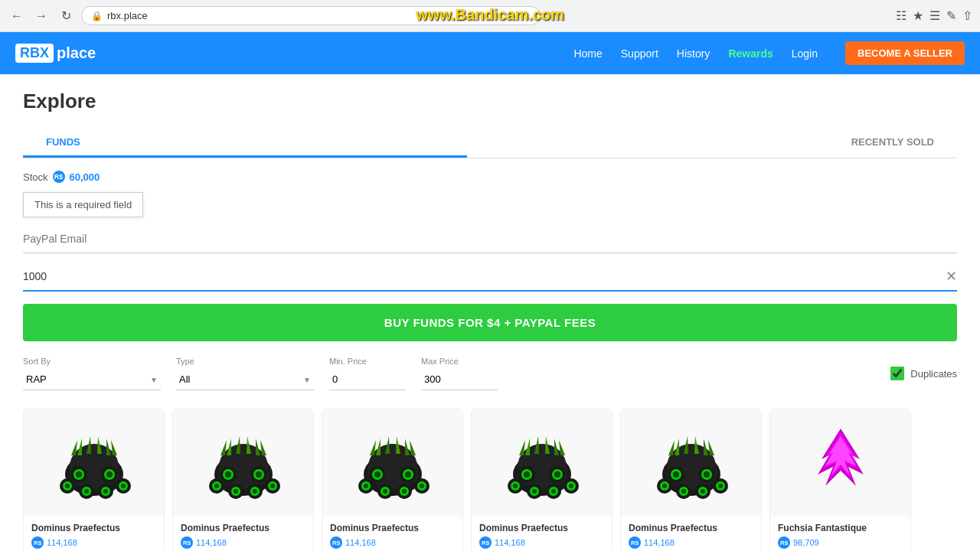  What do you see at coordinates (83, 205) in the screenshot?
I see `required-field-tooltip: This is a required field` at bounding box center [83, 205].